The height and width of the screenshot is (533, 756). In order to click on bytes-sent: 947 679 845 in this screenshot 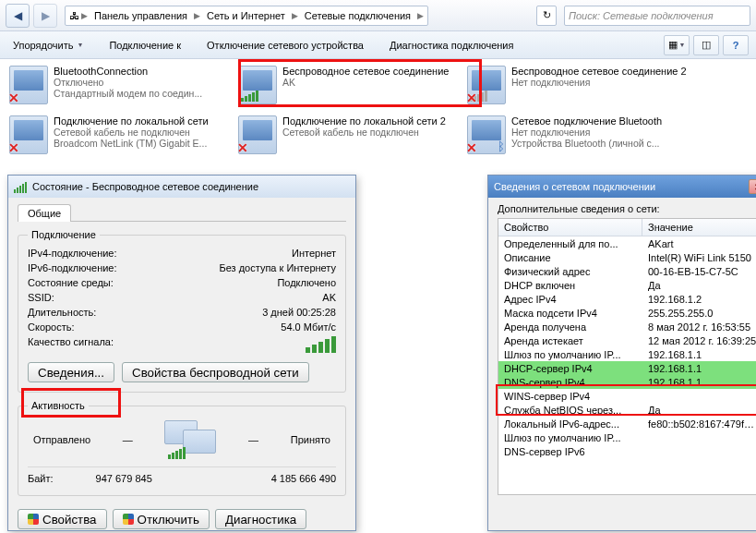, I will do `click(124, 478)`.